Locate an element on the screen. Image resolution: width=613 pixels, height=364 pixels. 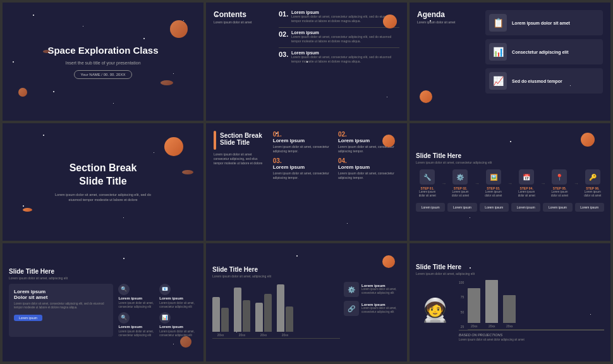
icon-2: 📧 is located at coordinates (165, 289).